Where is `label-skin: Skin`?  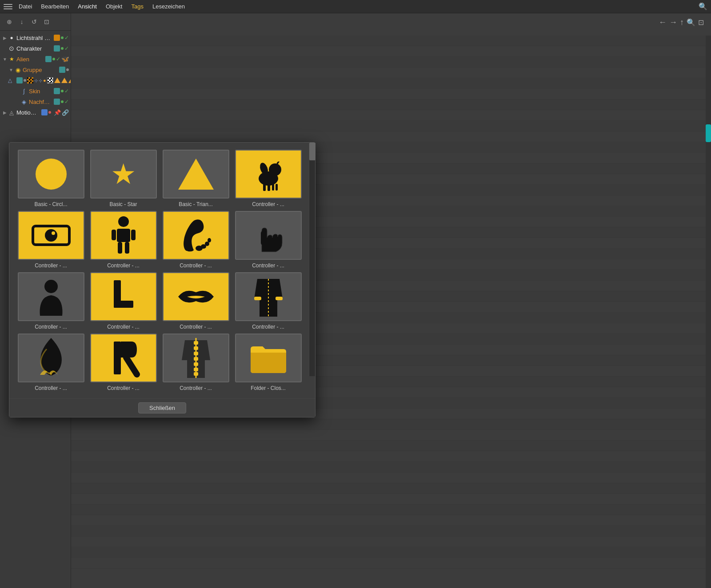
label-skin: Skin is located at coordinates (40, 91).